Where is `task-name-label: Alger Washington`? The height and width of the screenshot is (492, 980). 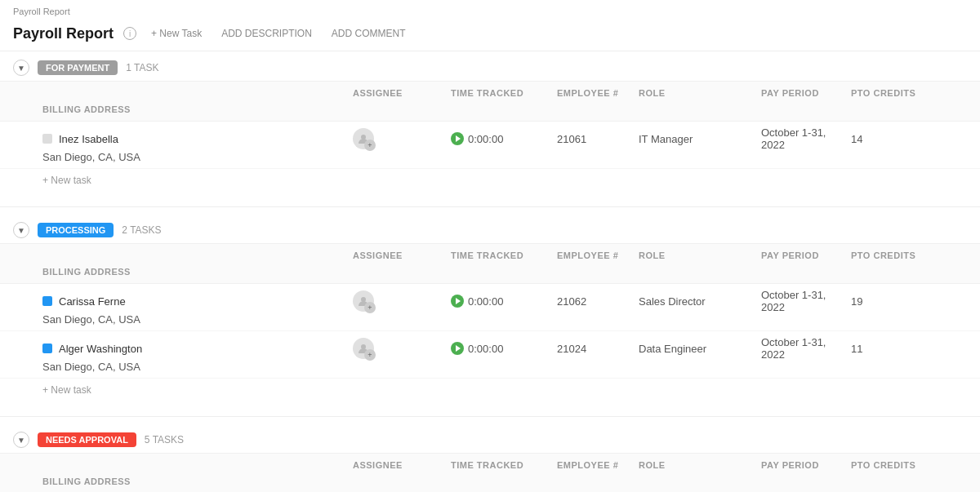 task-name-label: Alger Washington is located at coordinates (100, 349).